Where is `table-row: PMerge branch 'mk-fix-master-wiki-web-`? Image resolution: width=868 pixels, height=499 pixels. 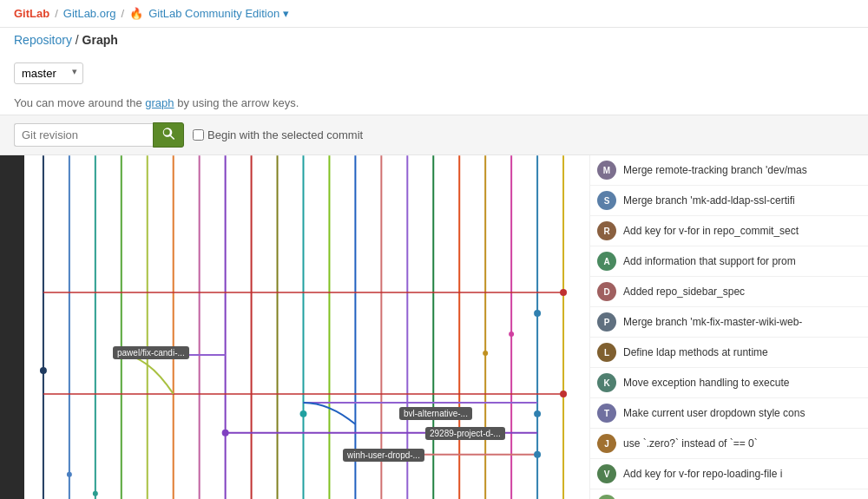
table-row: PMerge branch 'mk-fix-master-wiki-web- is located at coordinates (729, 323).